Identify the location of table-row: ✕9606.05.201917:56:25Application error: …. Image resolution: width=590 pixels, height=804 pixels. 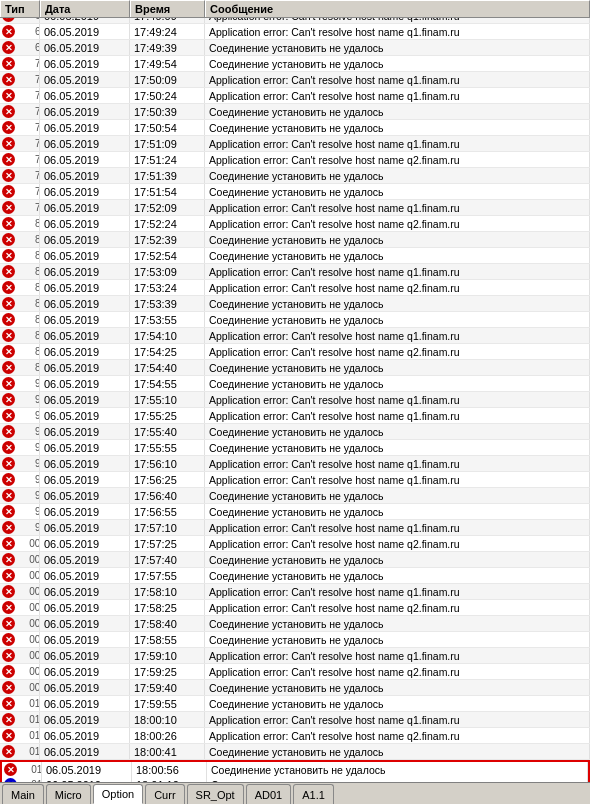
(295, 480).